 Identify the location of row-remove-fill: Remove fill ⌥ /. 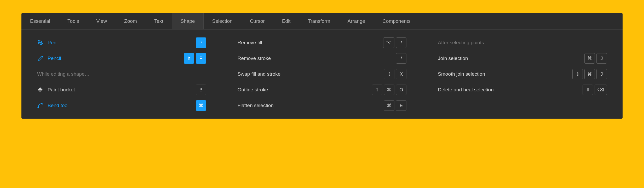
(322, 43).